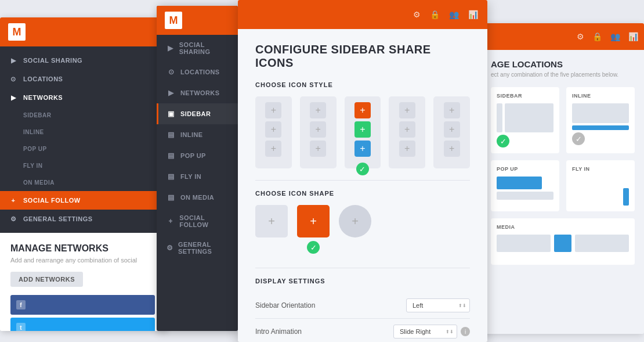 The image size is (644, 342). Describe the element at coordinates (600, 169) in the screenshot. I see `location-flyin-label: FLY IN` at that location.